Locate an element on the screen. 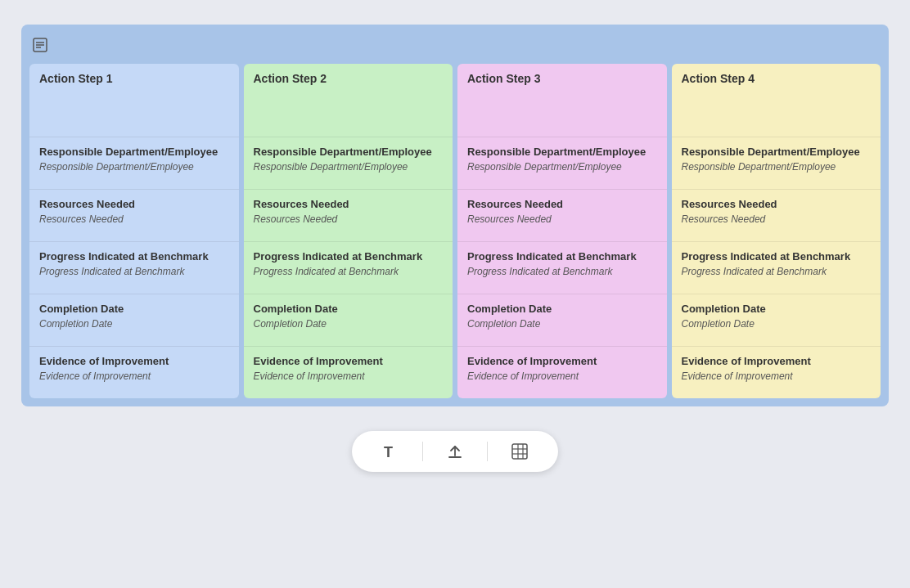 Image resolution: width=910 pixels, height=588 pixels. action-step-header-2: Action Step 2 is located at coordinates (349, 101).